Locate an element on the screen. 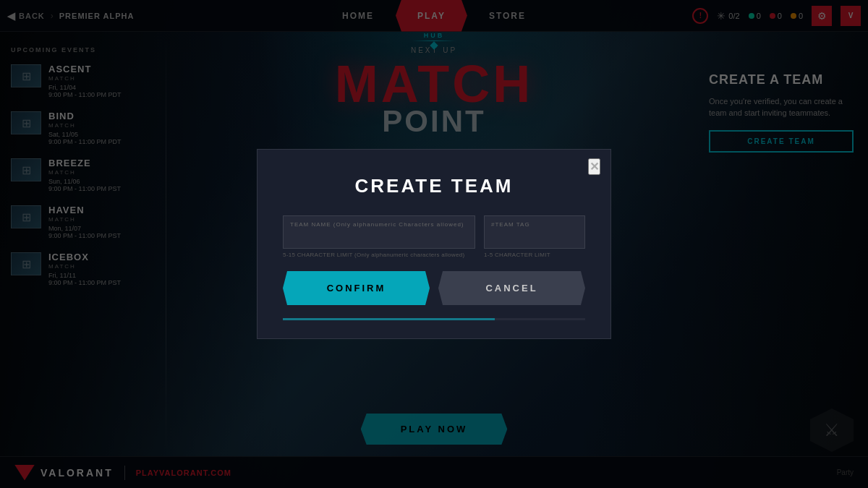 This screenshot has height=488, width=868. modal-close-button: ✕ is located at coordinates (595, 166).